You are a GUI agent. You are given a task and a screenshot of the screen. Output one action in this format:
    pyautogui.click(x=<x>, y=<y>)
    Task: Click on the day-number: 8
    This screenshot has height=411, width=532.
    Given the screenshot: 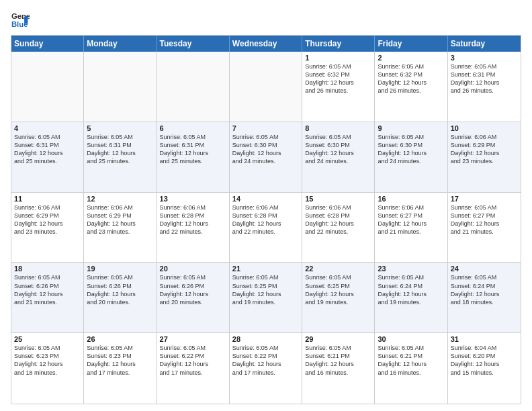 What is the action you would take?
    pyautogui.click(x=339, y=128)
    